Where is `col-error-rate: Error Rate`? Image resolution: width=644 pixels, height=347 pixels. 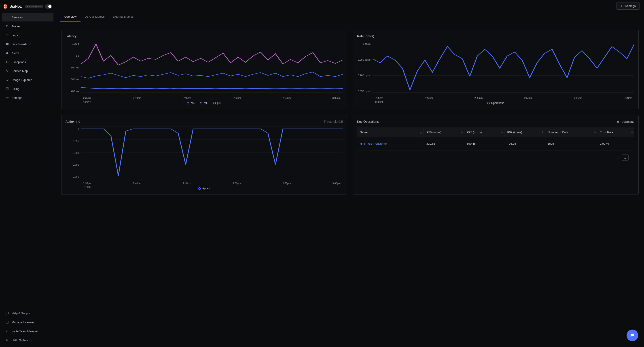 col-error-rate: Error Rate is located at coordinates (616, 132).